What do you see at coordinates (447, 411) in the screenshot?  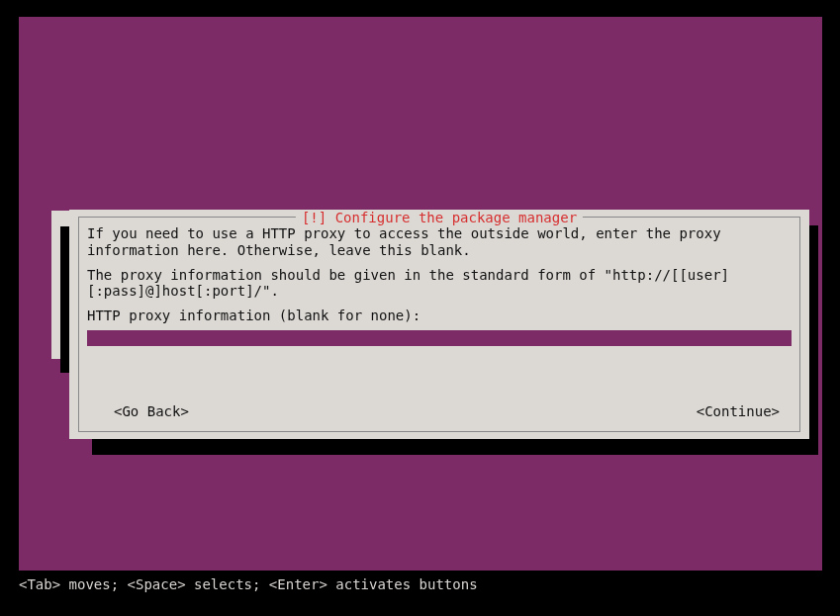 I see `dialog-button-row: <Go Back> <Continue>` at bounding box center [447, 411].